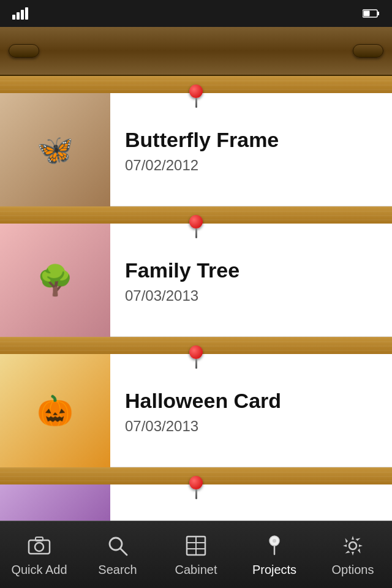 Image resolution: width=392 pixels, height=588 pixels. I want to click on tab-bar: Quick Add Search Cabinet Projects Option…, so click(196, 554).